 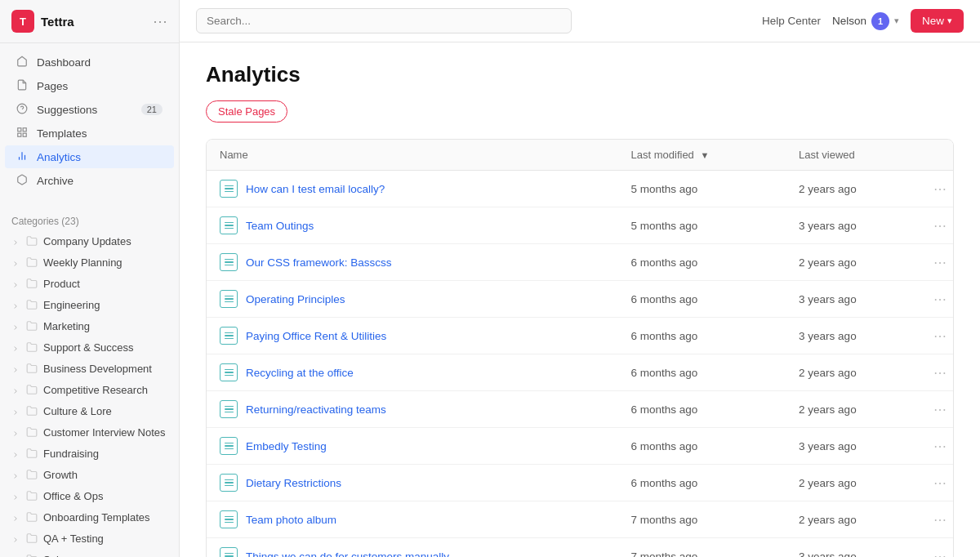 What do you see at coordinates (105, 433) in the screenshot?
I see `category-label: Customer Interview Notes` at bounding box center [105, 433].